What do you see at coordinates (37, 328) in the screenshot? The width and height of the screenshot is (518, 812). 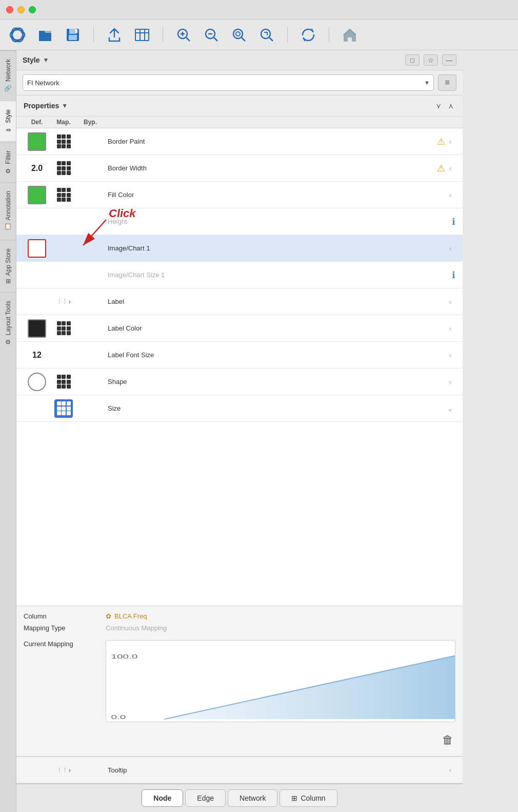 I see `label-color-def` at bounding box center [37, 328].